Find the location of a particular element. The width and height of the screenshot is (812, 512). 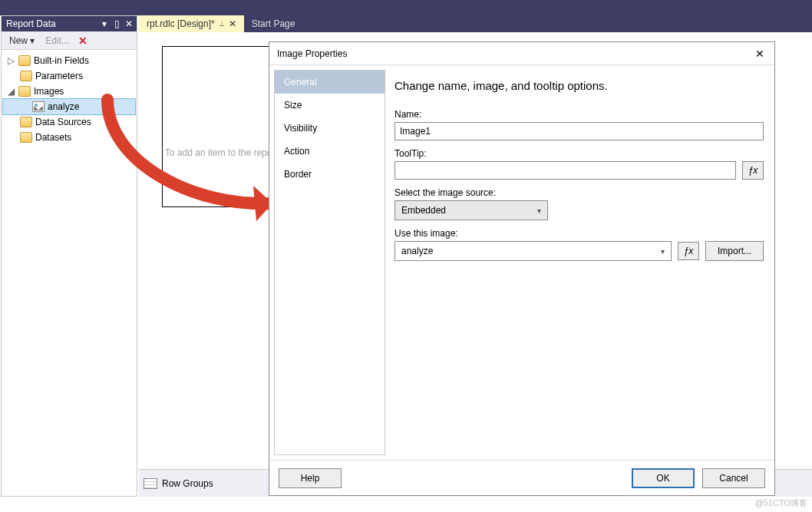

tree-image-analyze: analyze is located at coordinates (69, 107).